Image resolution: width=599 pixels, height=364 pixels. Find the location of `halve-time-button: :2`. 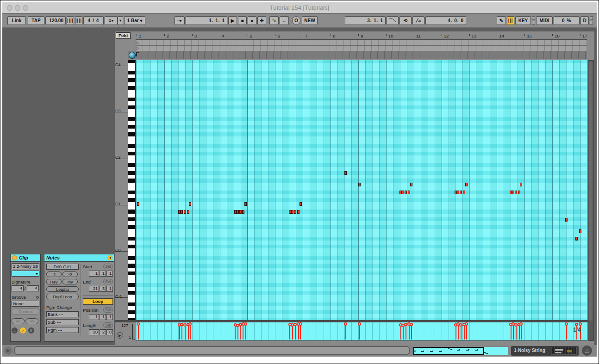

halve-time-button: :2 is located at coordinates (54, 274).